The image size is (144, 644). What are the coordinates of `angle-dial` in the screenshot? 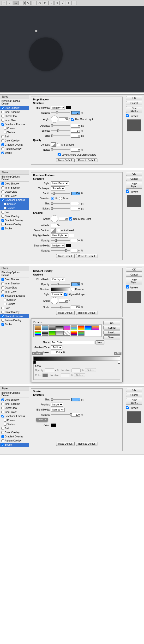 It's located at (54, 301).